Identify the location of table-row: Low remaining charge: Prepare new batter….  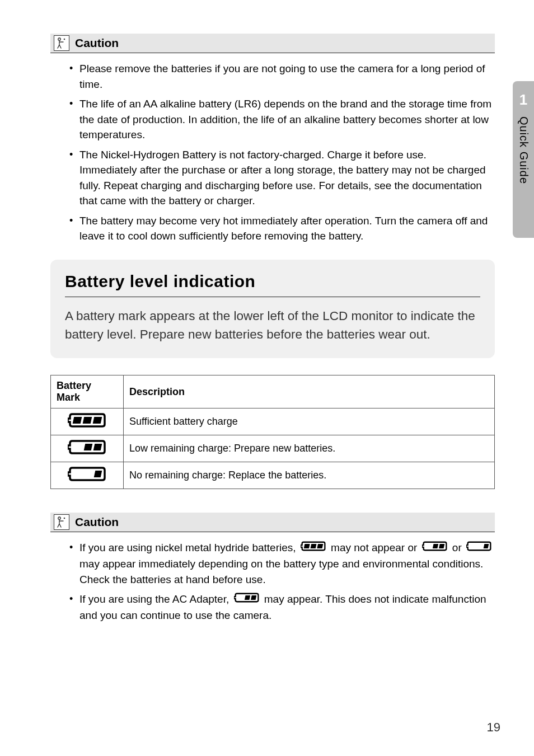
(273, 449).